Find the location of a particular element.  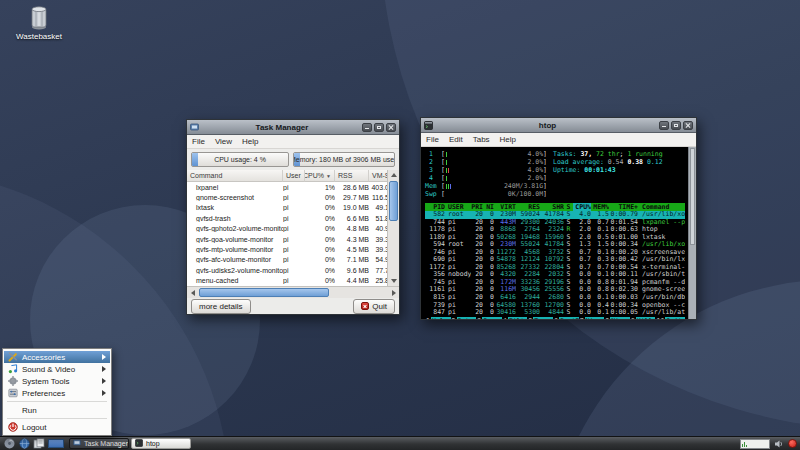

task-command: gnome-screenshot is located at coordinates (235, 198).